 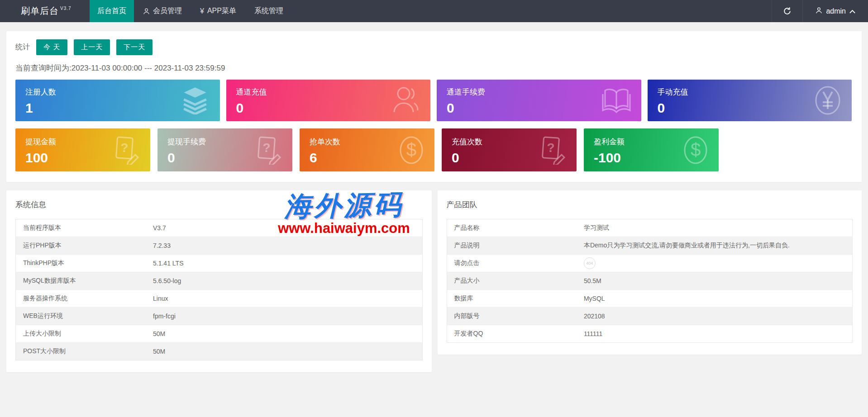 What do you see at coordinates (219, 228) in the screenshot?
I see `table-row: 当前程序版本V3.7` at bounding box center [219, 228].